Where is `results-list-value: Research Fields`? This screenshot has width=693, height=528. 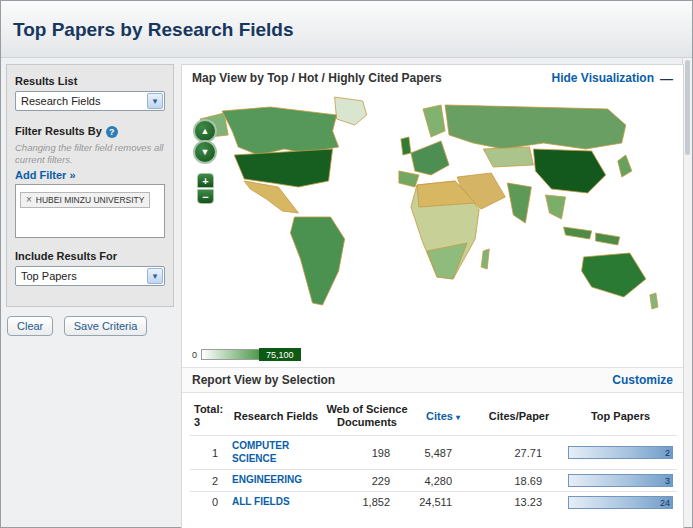
results-list-value: Research Fields is located at coordinates (60, 101).